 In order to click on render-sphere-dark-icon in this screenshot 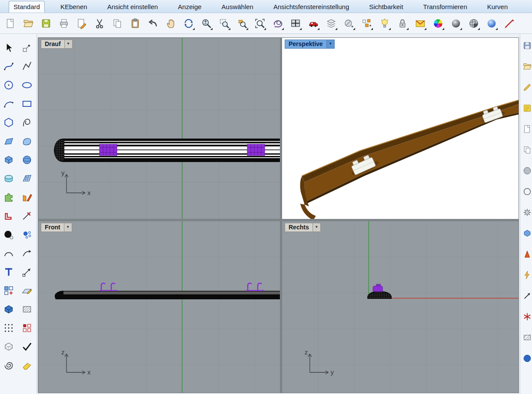, I will do `click(456, 23)`.